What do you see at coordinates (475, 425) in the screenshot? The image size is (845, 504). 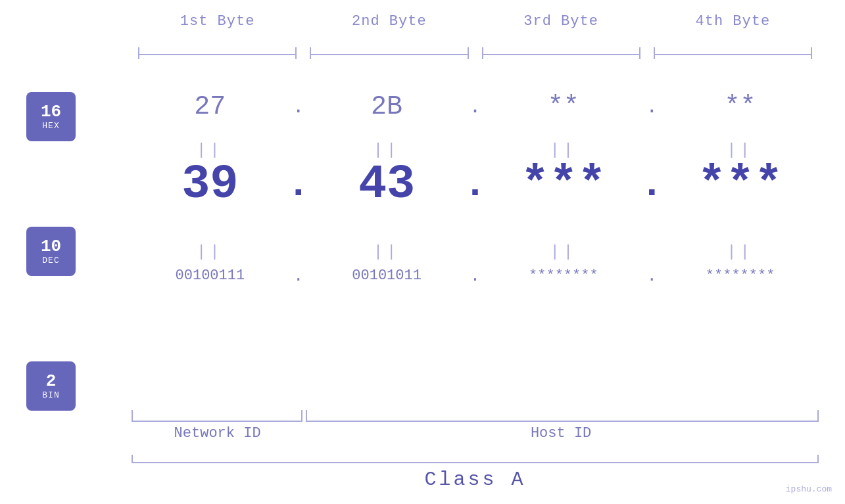 I see `bottom-bracket-area: Network ID Host ID` at bounding box center [475, 425].